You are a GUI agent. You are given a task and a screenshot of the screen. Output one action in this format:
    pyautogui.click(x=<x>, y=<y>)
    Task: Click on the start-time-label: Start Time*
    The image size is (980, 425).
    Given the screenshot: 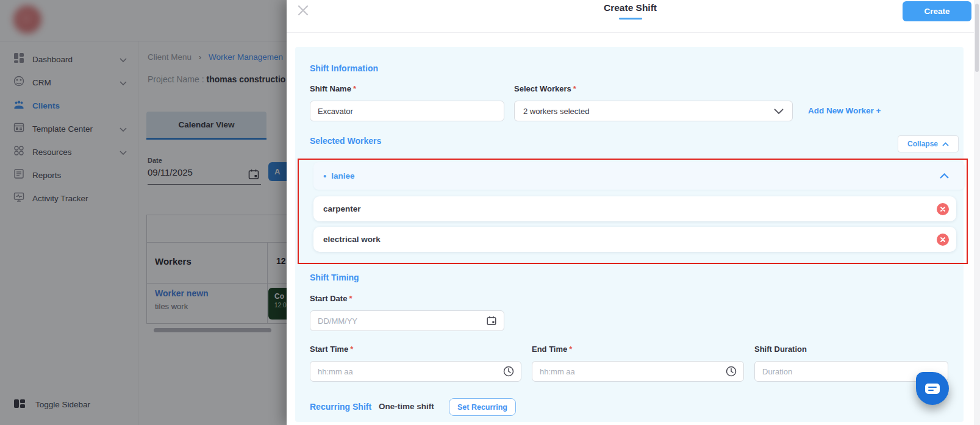 What is the action you would take?
    pyautogui.click(x=332, y=349)
    